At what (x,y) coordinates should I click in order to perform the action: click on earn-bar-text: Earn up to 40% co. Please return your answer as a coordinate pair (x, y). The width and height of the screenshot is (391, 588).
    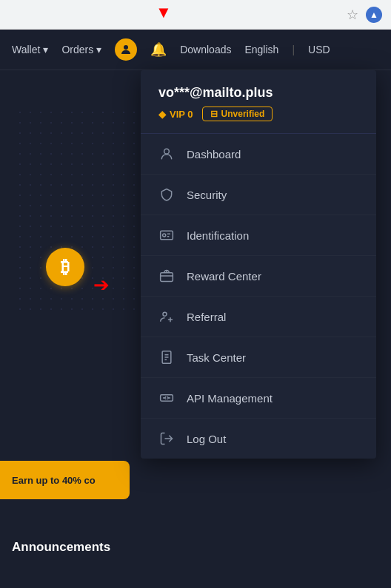
    Looking at the image, I should click on (53, 481).